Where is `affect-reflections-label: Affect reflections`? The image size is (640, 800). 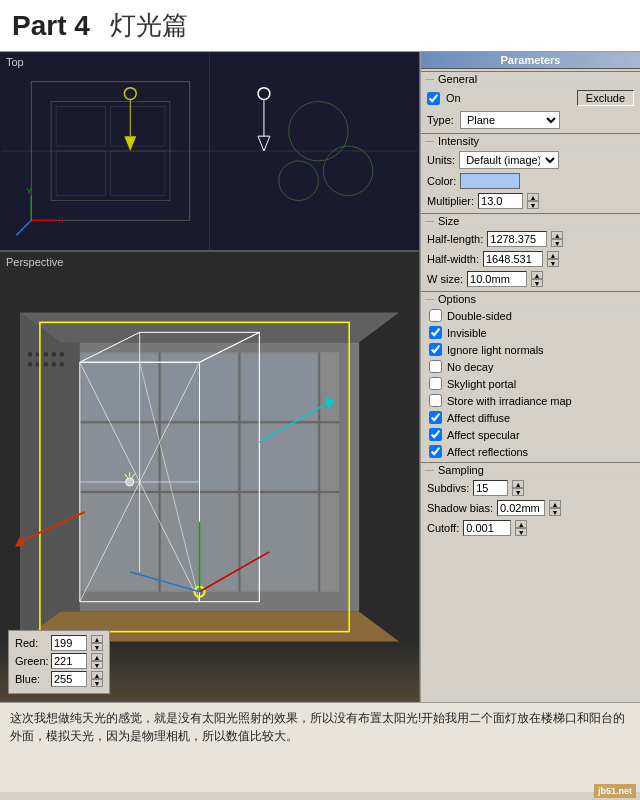 affect-reflections-label: Affect reflections is located at coordinates (488, 452).